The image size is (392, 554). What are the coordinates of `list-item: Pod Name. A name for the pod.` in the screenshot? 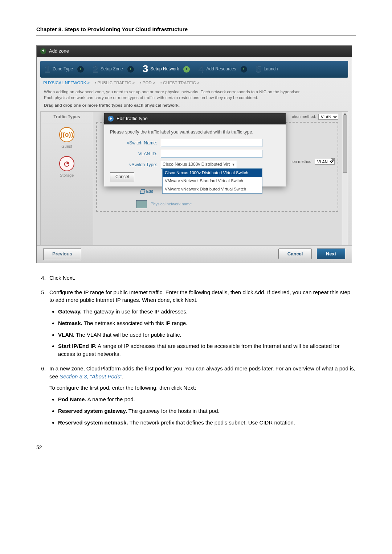 It's located at (207, 399).